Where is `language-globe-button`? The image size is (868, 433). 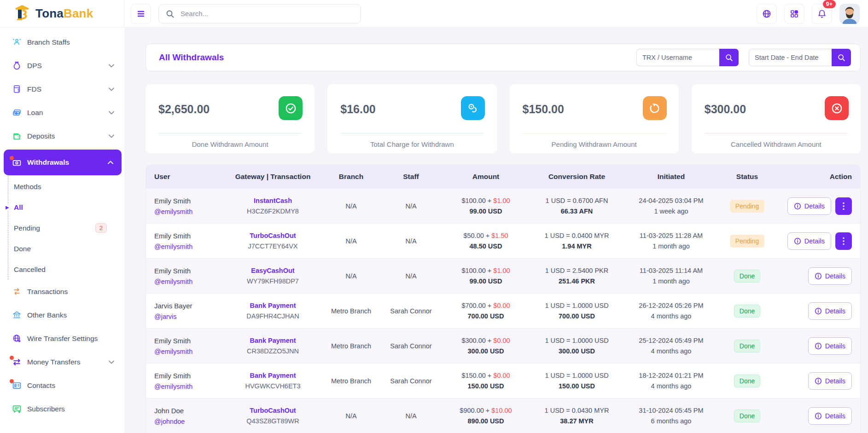
language-globe-button is located at coordinates (767, 14).